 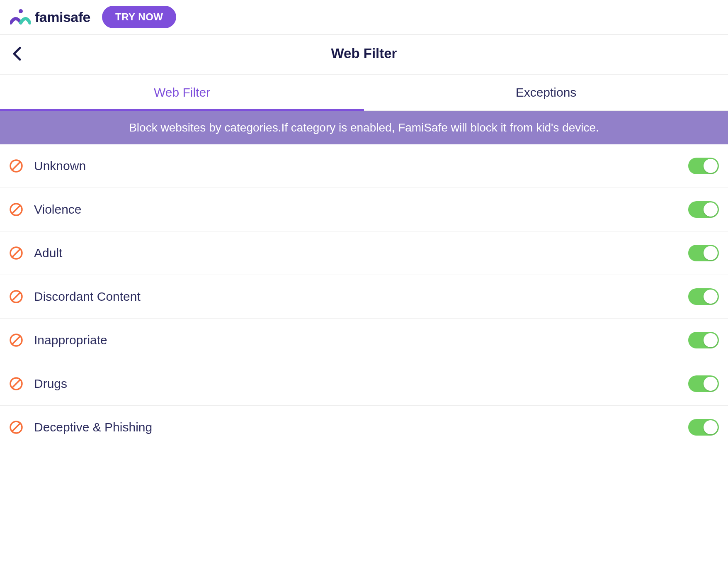 I want to click on category-row: Discordant Content, so click(x=364, y=297).